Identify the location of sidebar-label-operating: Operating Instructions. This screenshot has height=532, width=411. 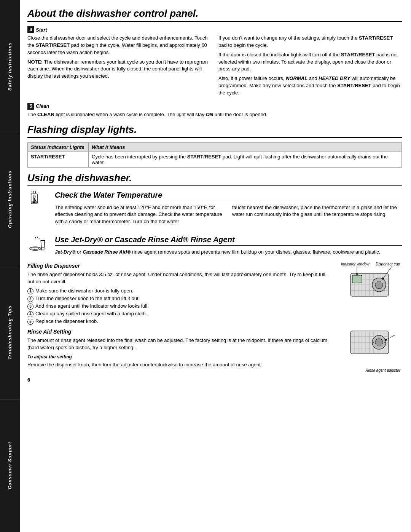
(10, 200).